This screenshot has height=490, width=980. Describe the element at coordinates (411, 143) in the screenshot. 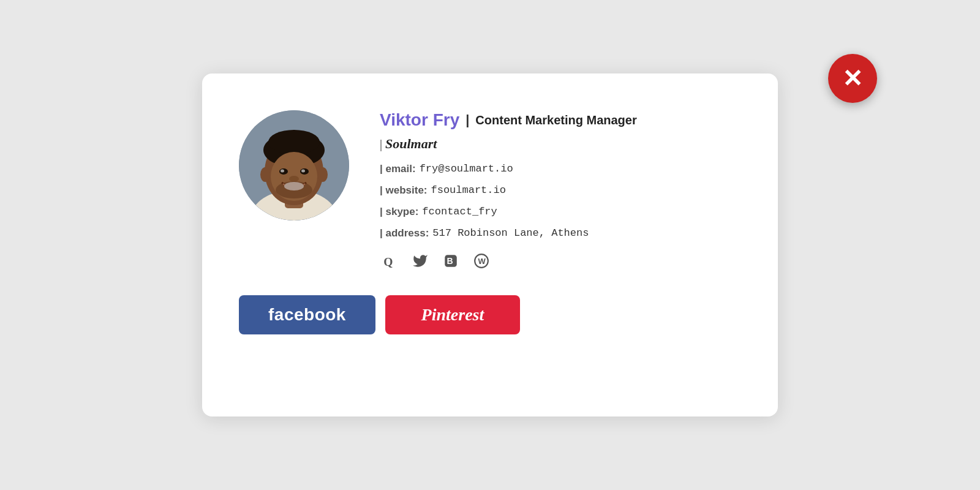

I see `company-name: Soulmart` at that location.